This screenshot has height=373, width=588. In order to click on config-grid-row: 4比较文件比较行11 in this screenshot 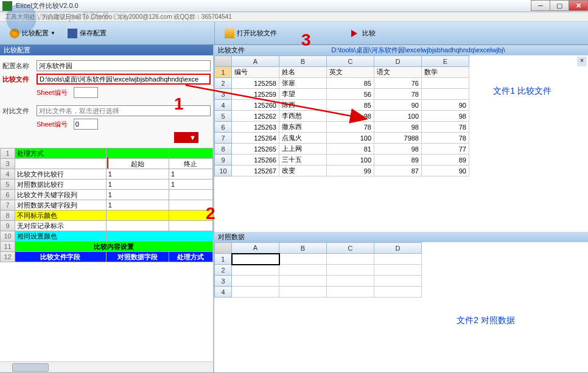, I will do `click(107, 174)`.